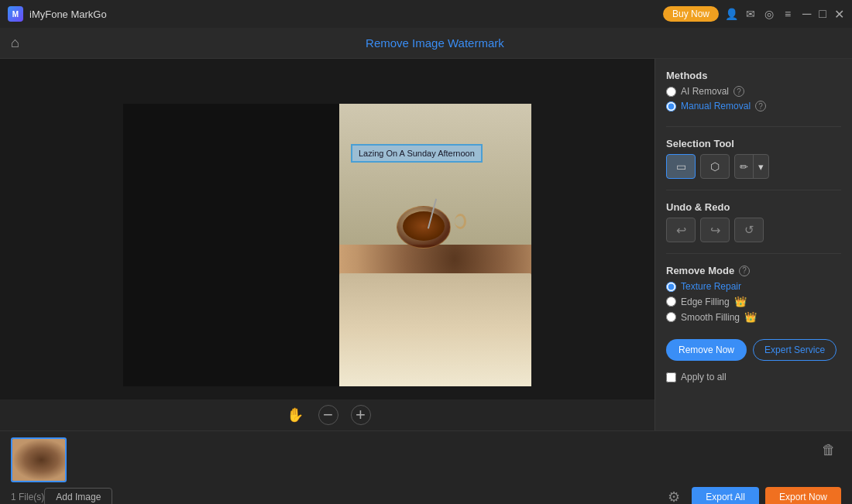 The height and width of the screenshot is (504, 852). What do you see at coordinates (705, 302) in the screenshot?
I see `edge-filling-label: Edge Filling` at bounding box center [705, 302].